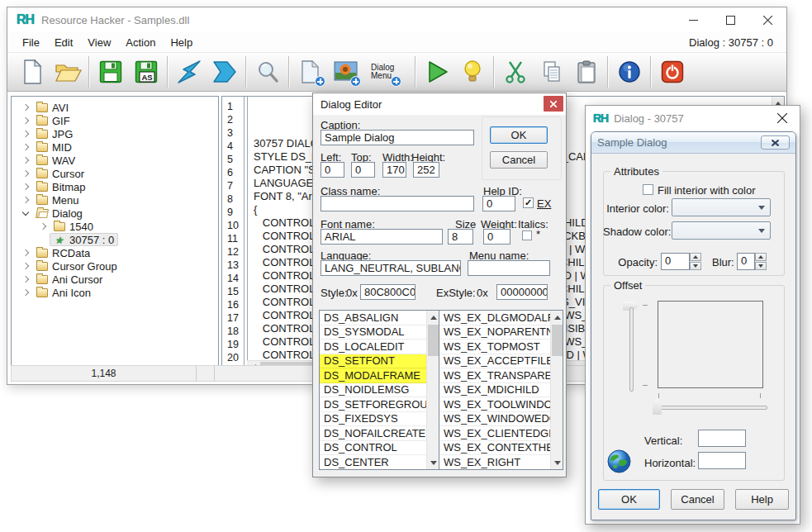  What do you see at coordinates (586, 72) in the screenshot?
I see `paste-button` at bounding box center [586, 72].